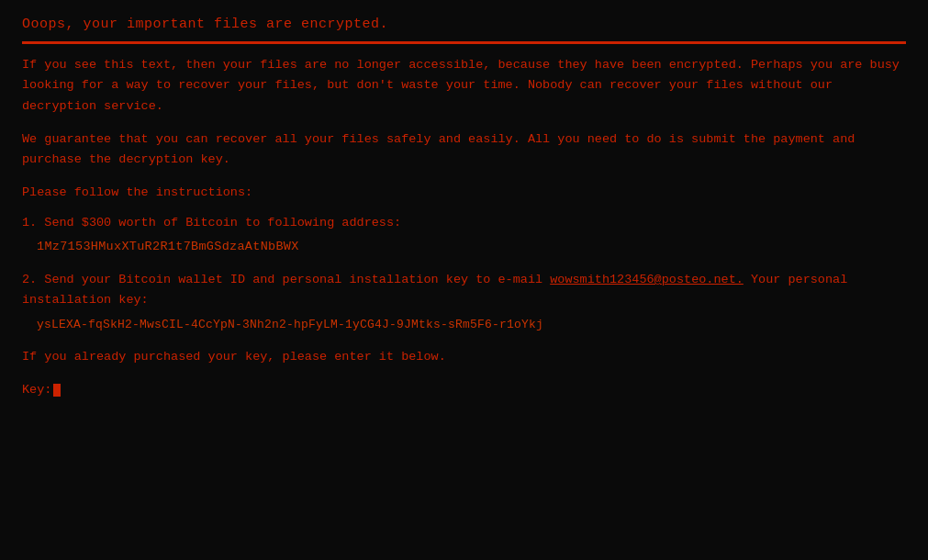  What do you see at coordinates (464, 223) in the screenshot?
I see `step-1-label: 1. Send $300 worth of Bitcoin to followi…` at bounding box center [464, 223].